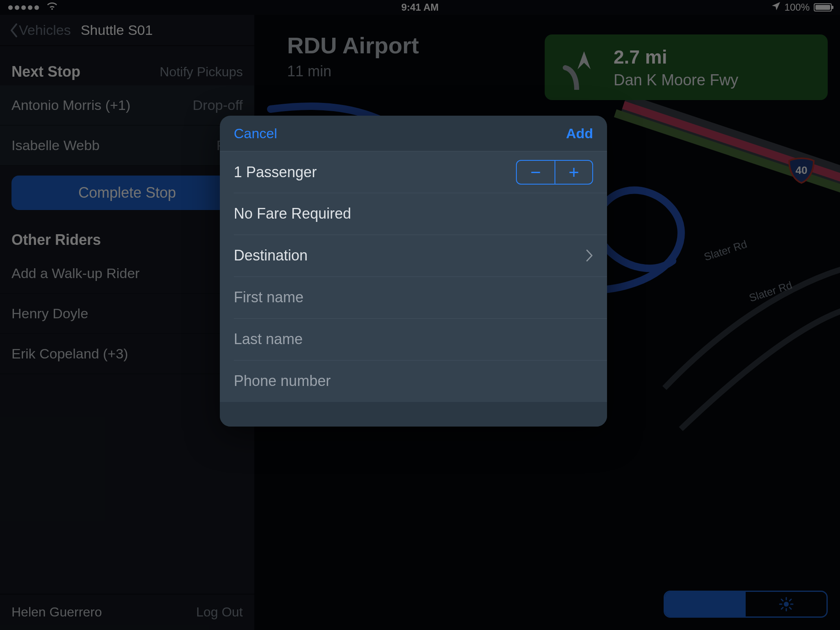  I want to click on passenger-decrement-button: −, so click(536, 172).